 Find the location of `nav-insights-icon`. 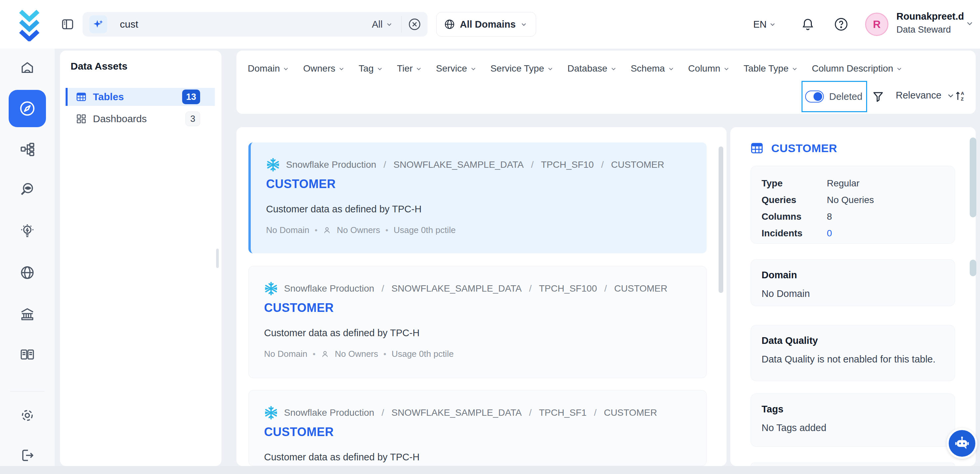

nav-insights-icon is located at coordinates (27, 231).